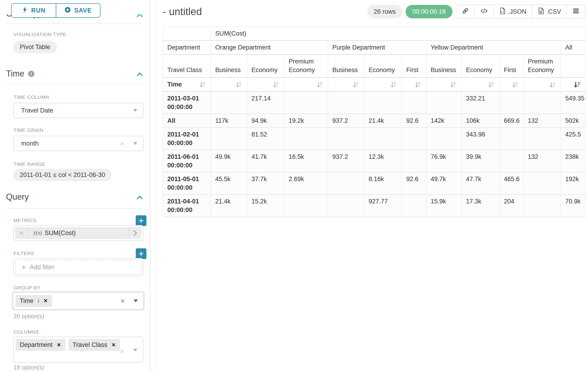 This screenshot has height=372, width=588. What do you see at coordinates (34, 10) in the screenshot?
I see `run-button: RUN` at bounding box center [34, 10].